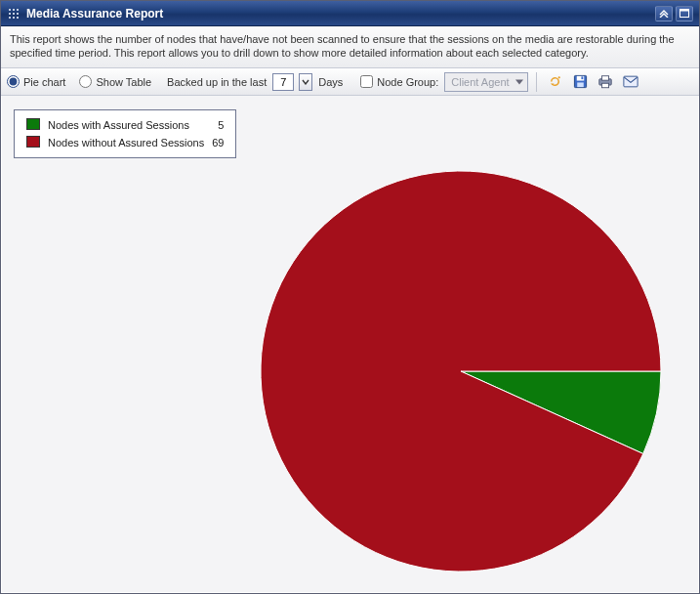 The height and width of the screenshot is (594, 700). Describe the element at coordinates (631, 82) in the screenshot. I see `envelope-icon` at that location.